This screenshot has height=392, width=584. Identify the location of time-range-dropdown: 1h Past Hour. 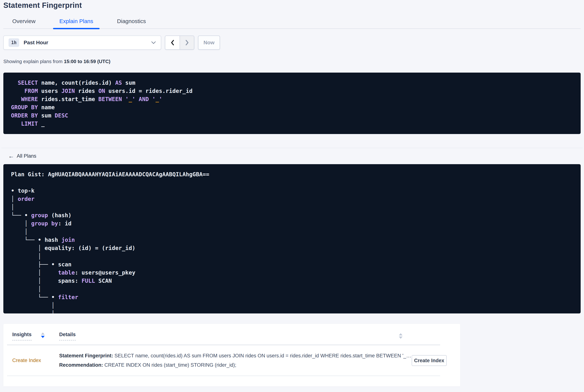
(82, 42).